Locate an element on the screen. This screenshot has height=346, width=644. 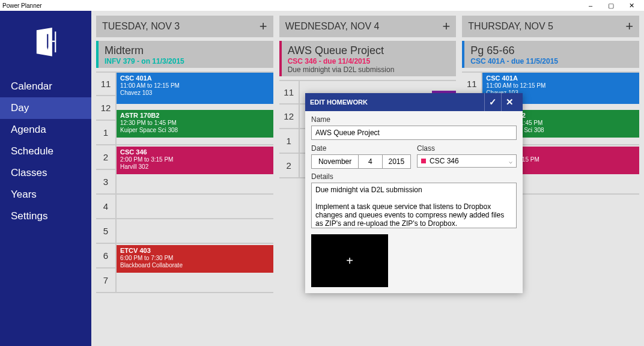
name-label: Name is located at coordinates (414, 120).